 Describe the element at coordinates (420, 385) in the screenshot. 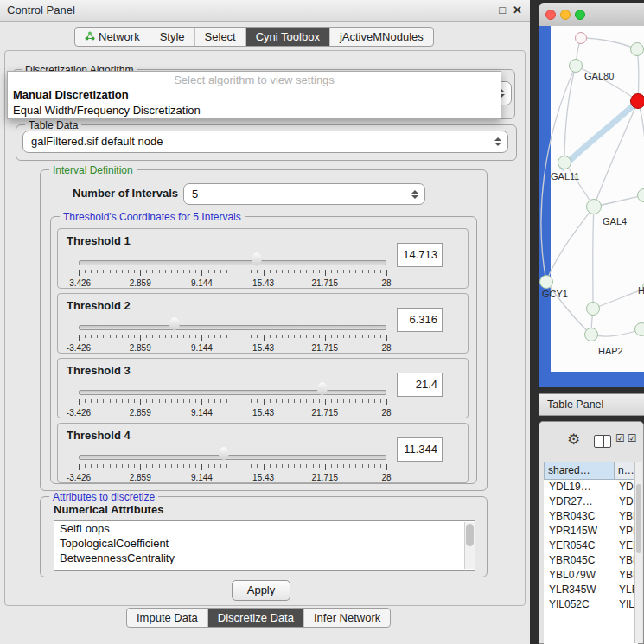

I see `threshold-value-field: 21.4` at that location.